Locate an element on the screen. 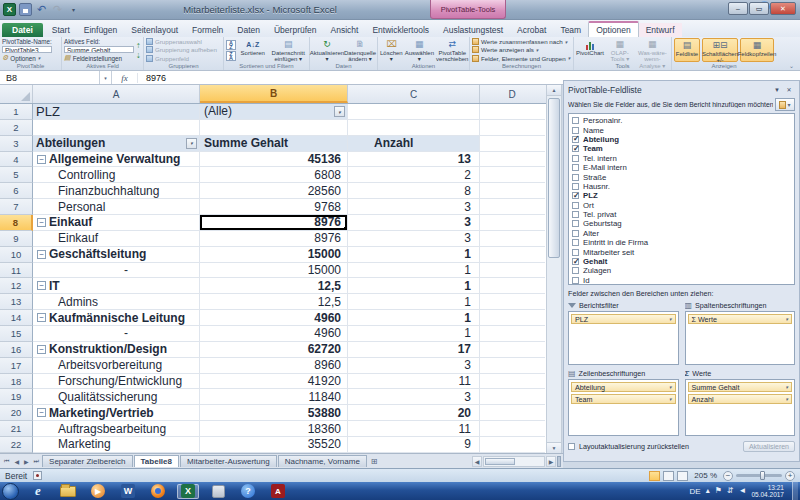 The height and width of the screenshot is (500, 800). field-item: Abteilung is located at coordinates (682, 140).